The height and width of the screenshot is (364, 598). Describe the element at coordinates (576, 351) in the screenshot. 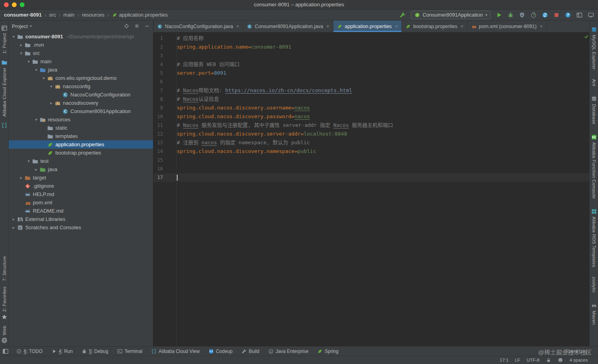

I see `event-log-button: Event Log` at that location.